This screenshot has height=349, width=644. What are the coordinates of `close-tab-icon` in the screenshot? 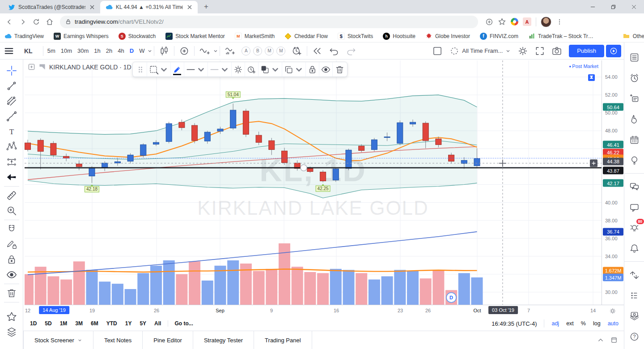 It's located at (190, 7).